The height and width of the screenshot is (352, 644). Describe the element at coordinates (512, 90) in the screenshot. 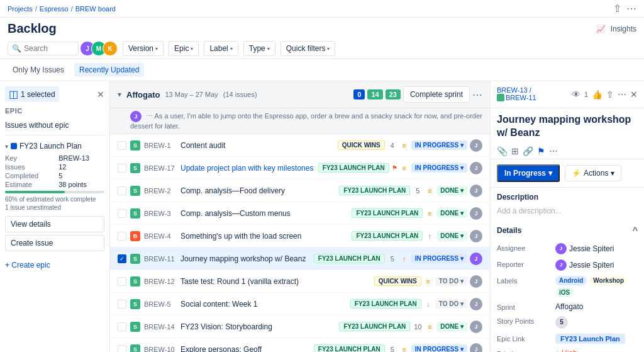

I see `rp-parent-link: BREW-13` at that location.